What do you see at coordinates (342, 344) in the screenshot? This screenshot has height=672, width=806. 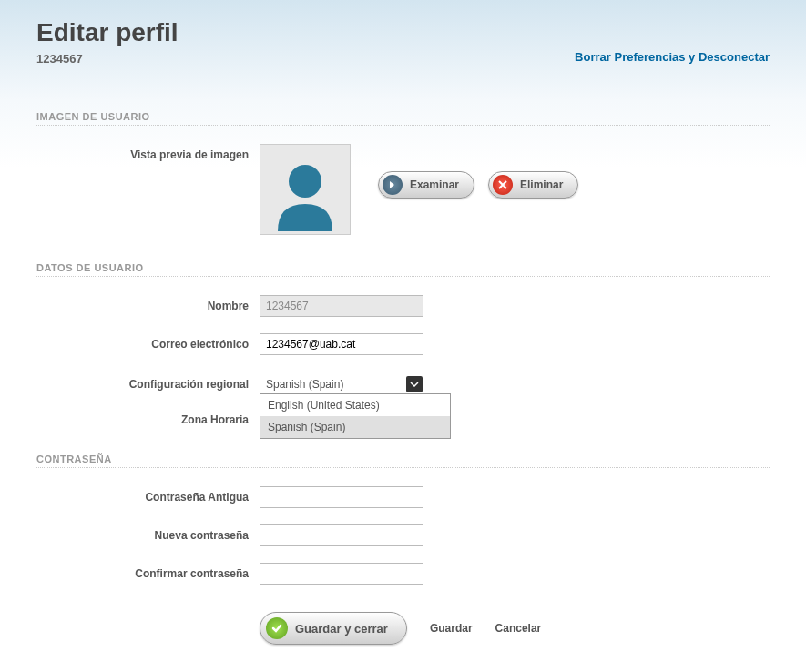 I see `email-input` at bounding box center [342, 344].